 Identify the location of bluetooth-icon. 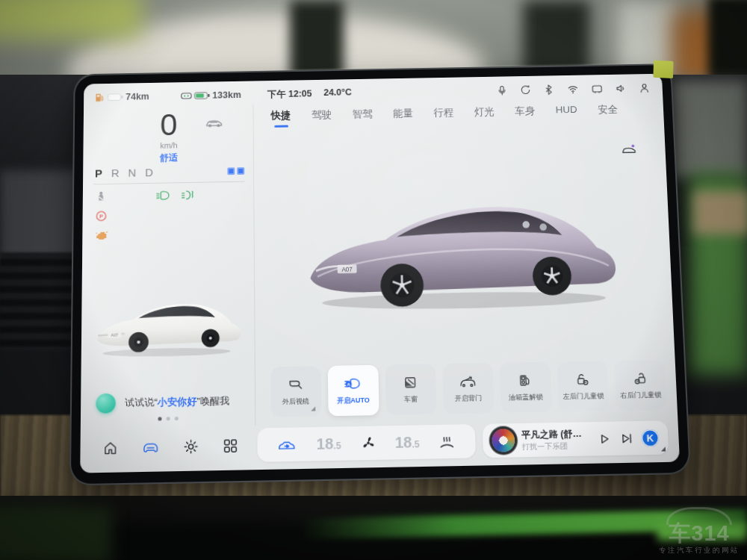
(548, 90).